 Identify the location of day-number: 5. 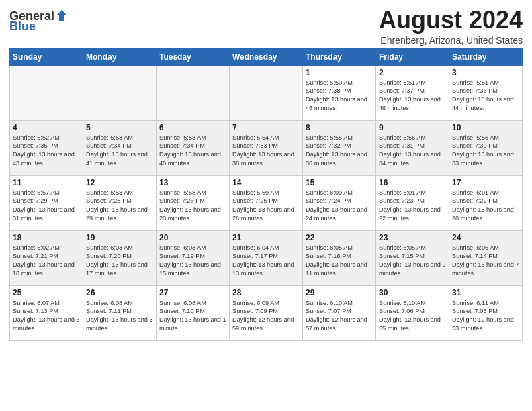
(120, 128).